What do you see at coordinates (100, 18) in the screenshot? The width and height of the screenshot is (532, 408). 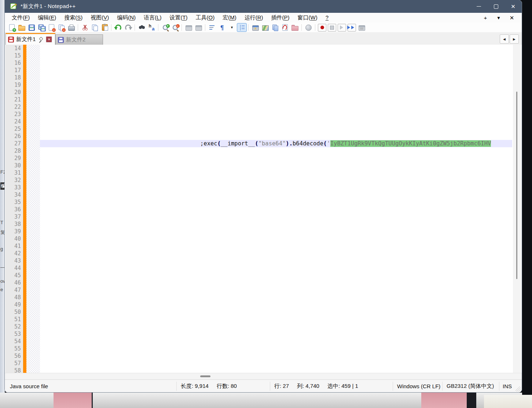 I see `menu-item-v: 视图(V)` at bounding box center [100, 18].